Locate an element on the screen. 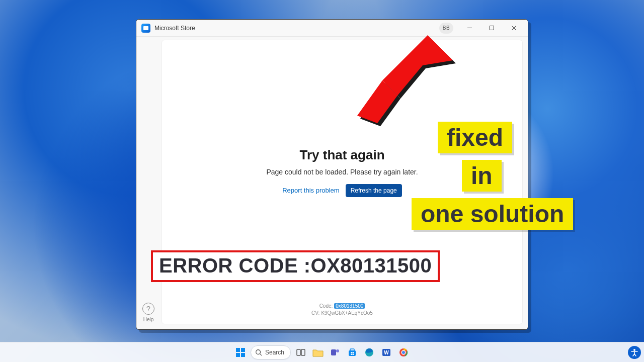  task-view-icon is located at coordinates (301, 352).